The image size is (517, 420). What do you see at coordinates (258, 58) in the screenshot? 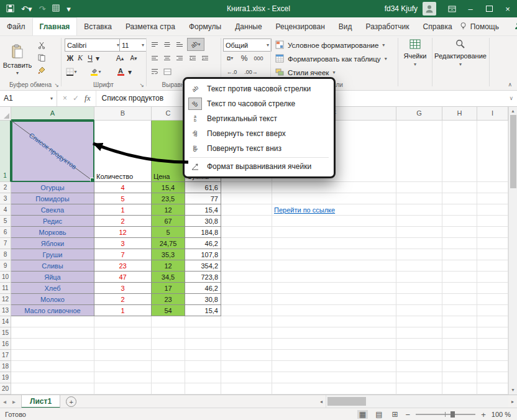
I see `comma-style-icon: 000` at bounding box center [258, 58].